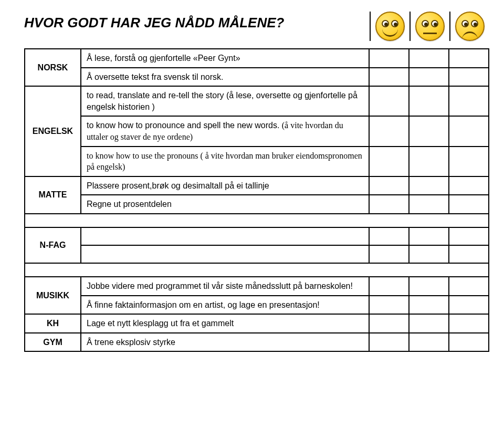  What do you see at coordinates (257, 58) in the screenshot?
I see `table-row: NORSK Å lese, forstå og gjenfortelle «Pe…` at bounding box center [257, 58].